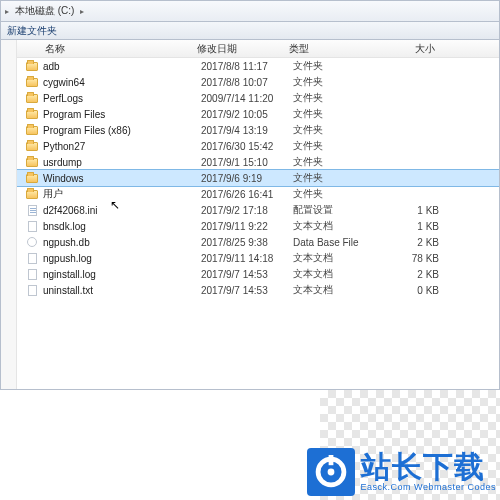 This screenshot has height=500, width=500. I want to click on col-type: 类型, so click(331, 49).